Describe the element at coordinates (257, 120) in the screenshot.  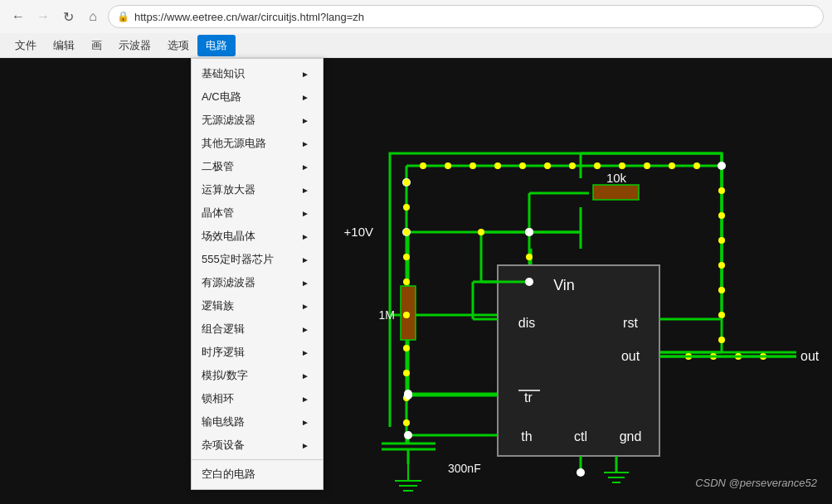
I see `dropdown-item-2: 无源滤波器 ►` at that location.